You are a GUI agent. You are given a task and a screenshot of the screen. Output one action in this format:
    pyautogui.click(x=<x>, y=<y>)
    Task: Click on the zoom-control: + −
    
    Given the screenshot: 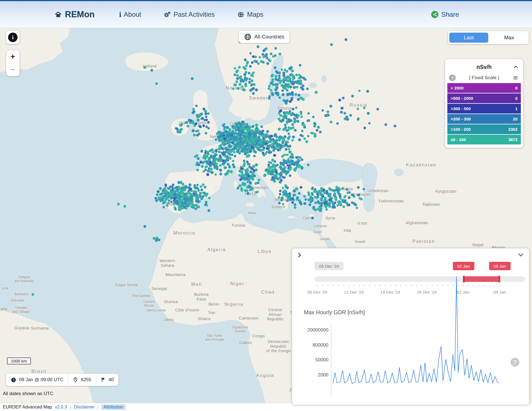 What is the action you would take?
    pyautogui.click(x=13, y=63)
    